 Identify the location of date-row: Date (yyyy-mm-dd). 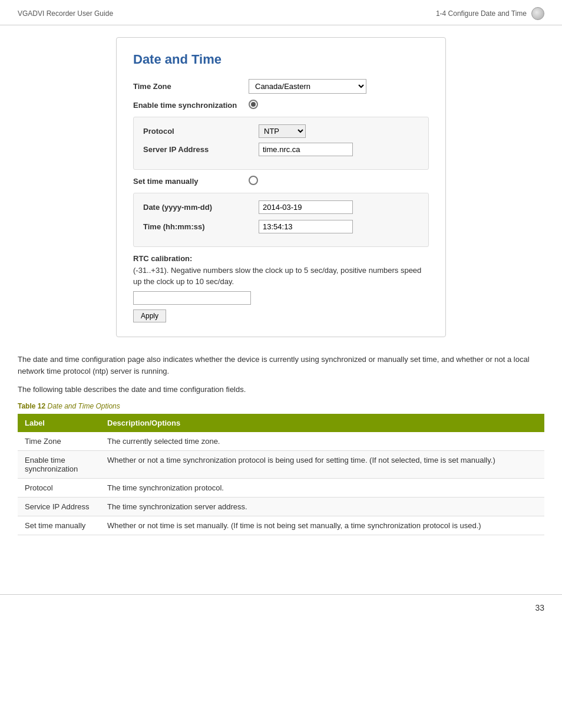
(281, 207).